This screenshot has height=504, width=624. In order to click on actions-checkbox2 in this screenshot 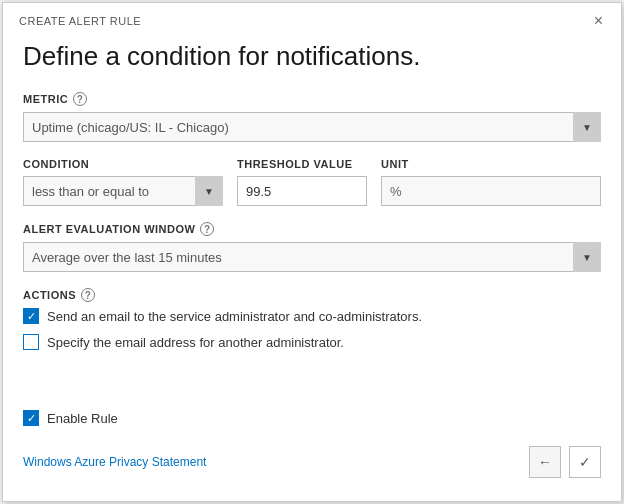, I will do `click(31, 342)`.